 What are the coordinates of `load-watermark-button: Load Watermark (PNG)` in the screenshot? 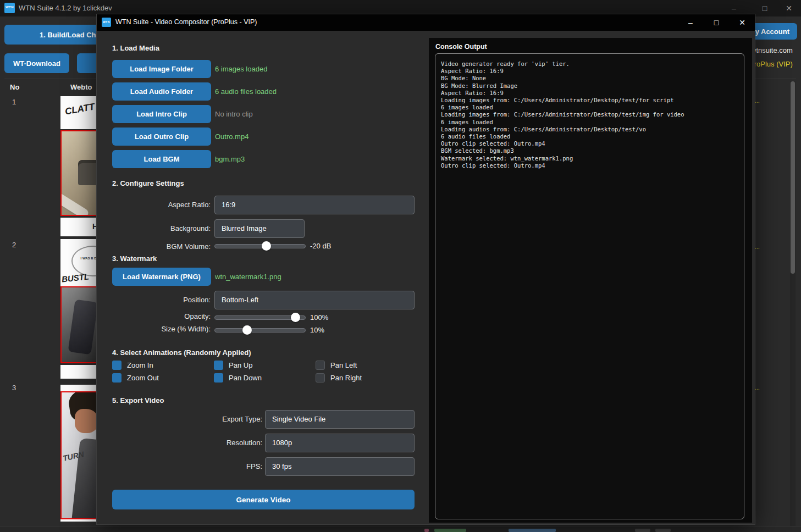 It's located at (162, 277).